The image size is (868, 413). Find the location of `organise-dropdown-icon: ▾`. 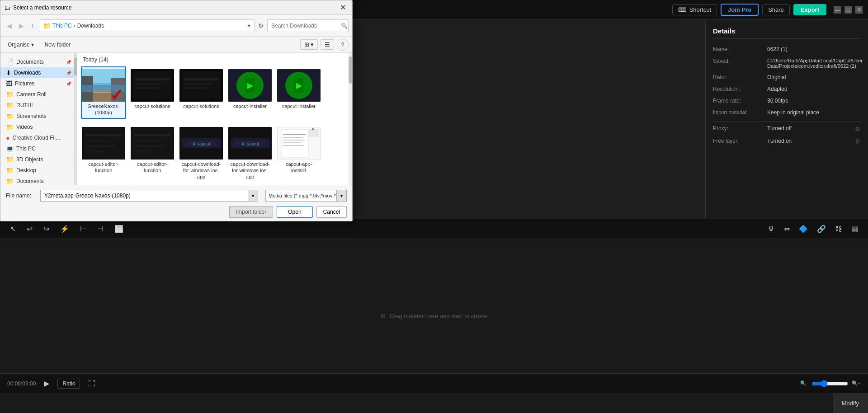

organise-dropdown-icon: ▾ is located at coordinates (33, 45).